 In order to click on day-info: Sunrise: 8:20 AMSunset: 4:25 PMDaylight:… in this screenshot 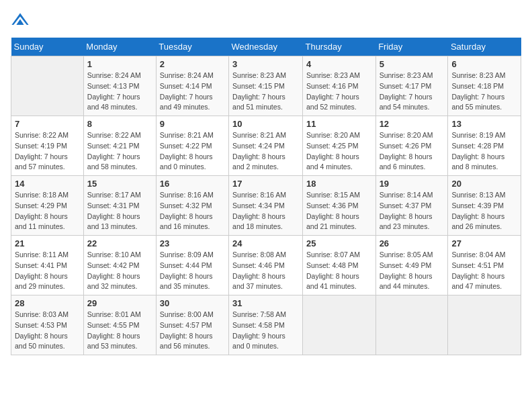, I will do `click(339, 152)`.